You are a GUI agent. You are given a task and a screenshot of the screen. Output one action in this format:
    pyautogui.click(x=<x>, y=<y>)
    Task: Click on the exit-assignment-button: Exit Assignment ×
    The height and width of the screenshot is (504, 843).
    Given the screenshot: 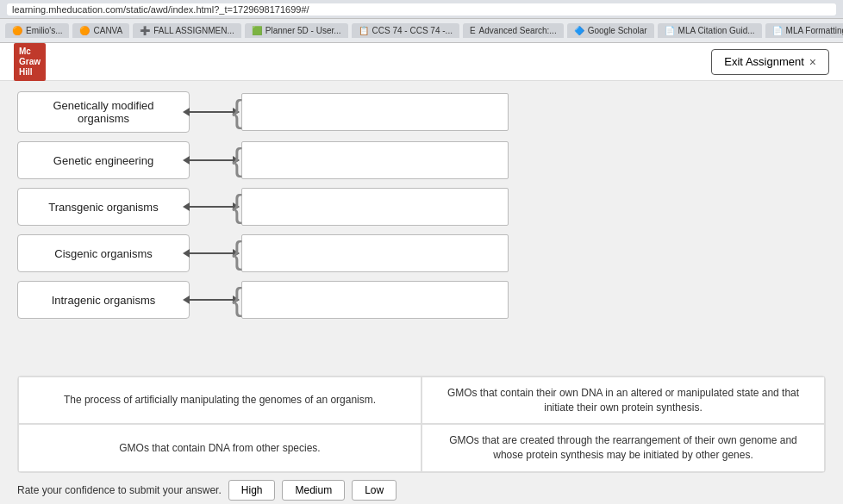 What is the action you would take?
    pyautogui.click(x=771, y=62)
    